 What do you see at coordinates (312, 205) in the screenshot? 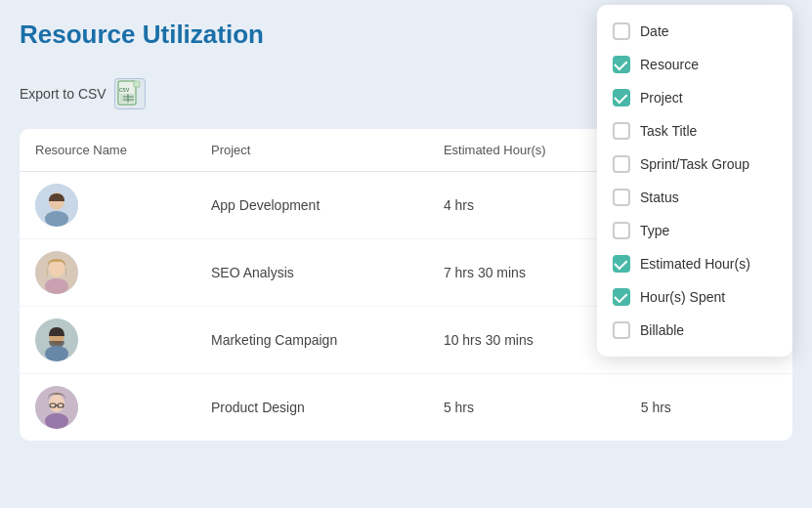
I see `project-cell: App Development` at bounding box center [312, 205].